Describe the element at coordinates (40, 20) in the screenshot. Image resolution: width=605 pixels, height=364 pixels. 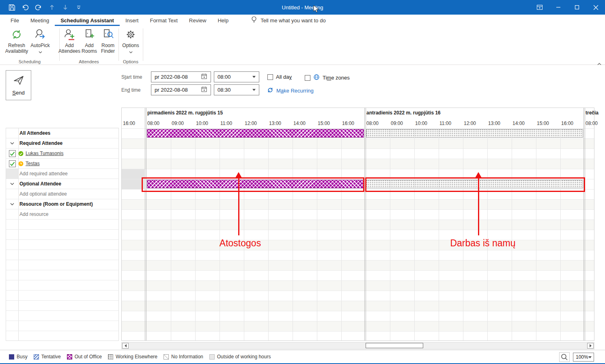
I see `tab-meeting: Meeting` at that location.